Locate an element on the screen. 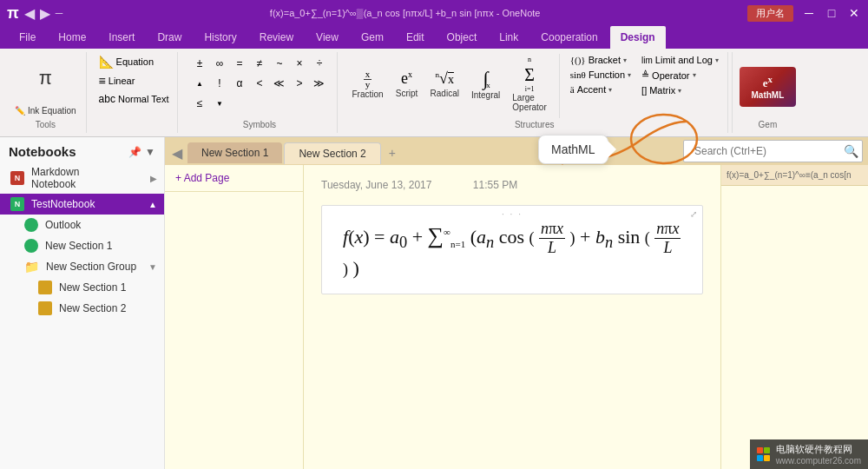  tab-gem: Gem is located at coordinates (372, 37).